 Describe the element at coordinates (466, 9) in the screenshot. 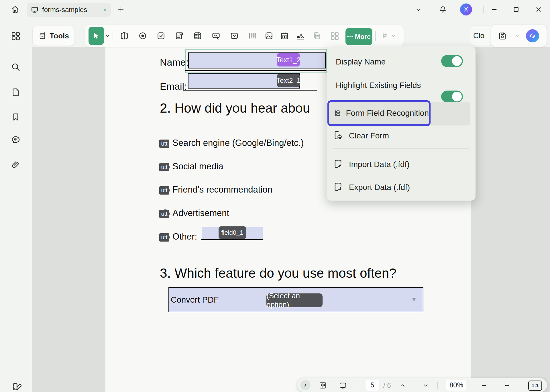

I see `avatar: X` at that location.